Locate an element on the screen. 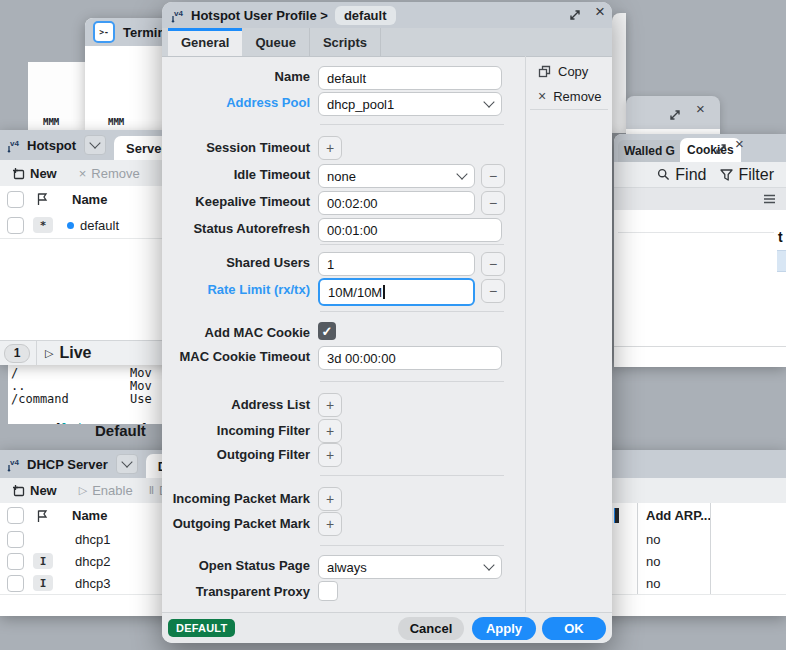 The height and width of the screenshot is (650, 786). find-button: Find is located at coordinates (682, 175).